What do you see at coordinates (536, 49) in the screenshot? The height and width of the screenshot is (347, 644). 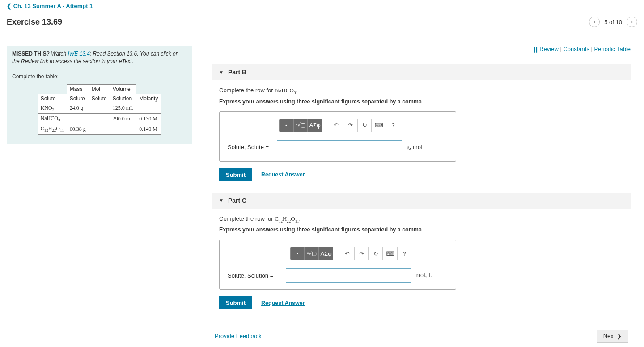 I see `review-icon` at bounding box center [536, 49].